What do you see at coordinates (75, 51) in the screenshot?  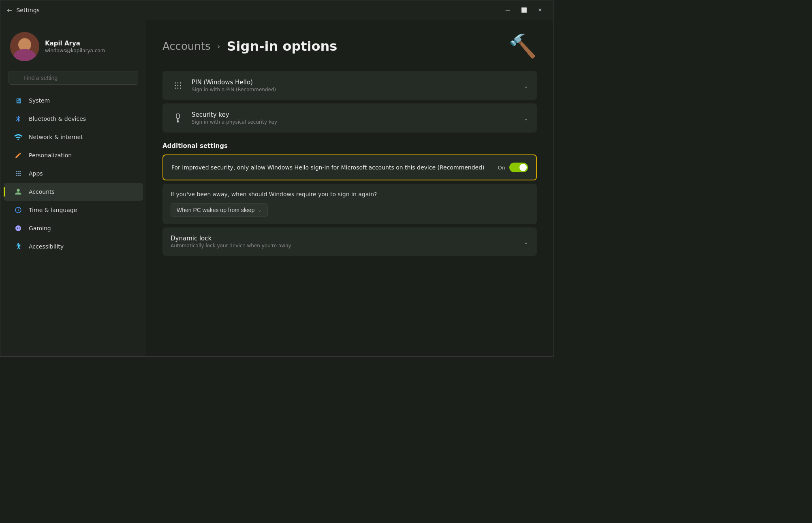 I see `user-email: windows@kapilarya.com` at bounding box center [75, 51].